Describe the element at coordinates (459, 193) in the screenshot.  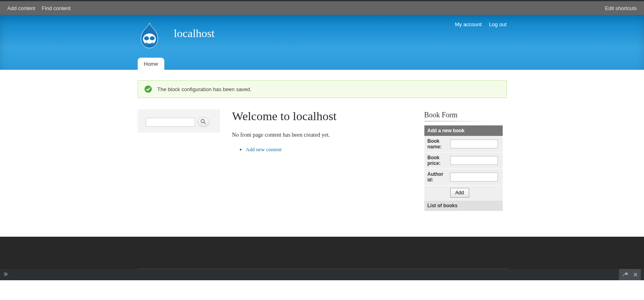
I see `add-button: Add` at that location.